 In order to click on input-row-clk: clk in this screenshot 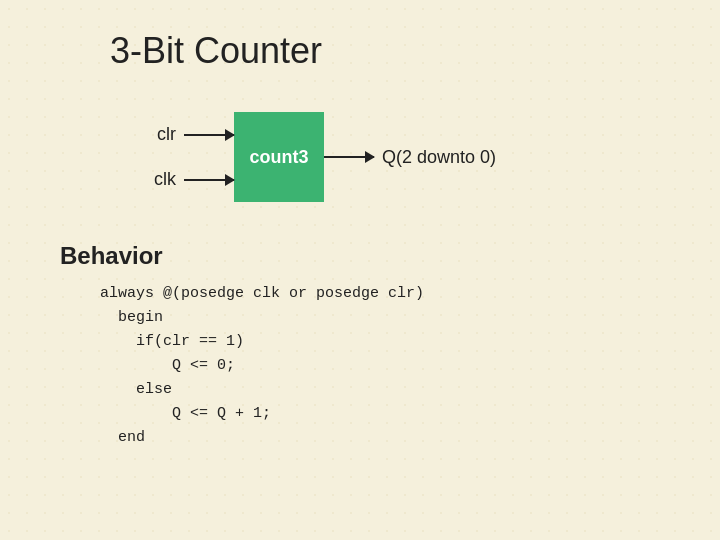, I will do `click(187, 180)`.